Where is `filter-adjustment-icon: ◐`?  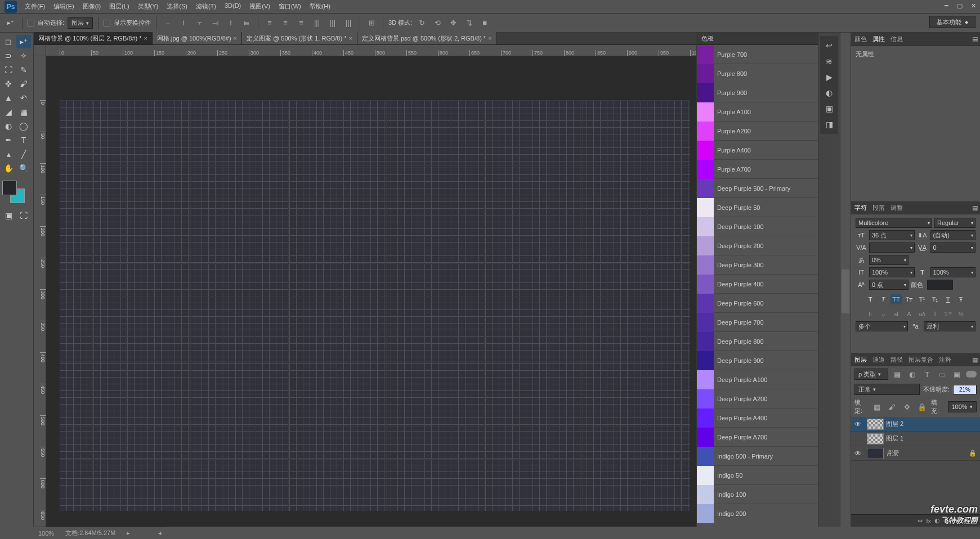 filter-adjustment-icon: ◐ is located at coordinates (912, 374).